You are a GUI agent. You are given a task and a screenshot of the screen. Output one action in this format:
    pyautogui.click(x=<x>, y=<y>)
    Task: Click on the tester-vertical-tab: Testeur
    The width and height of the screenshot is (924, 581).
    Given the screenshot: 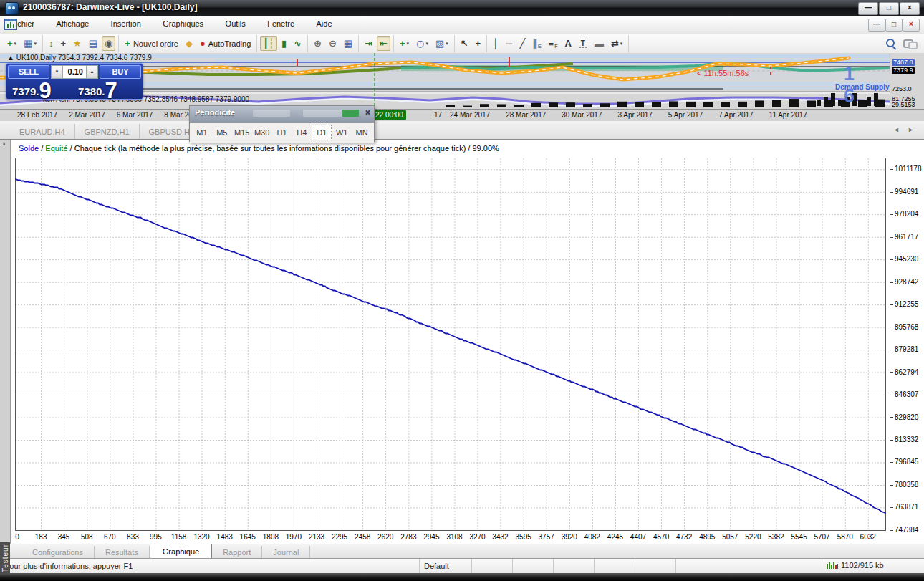 What is the action you would take?
    pyautogui.click(x=5, y=558)
    